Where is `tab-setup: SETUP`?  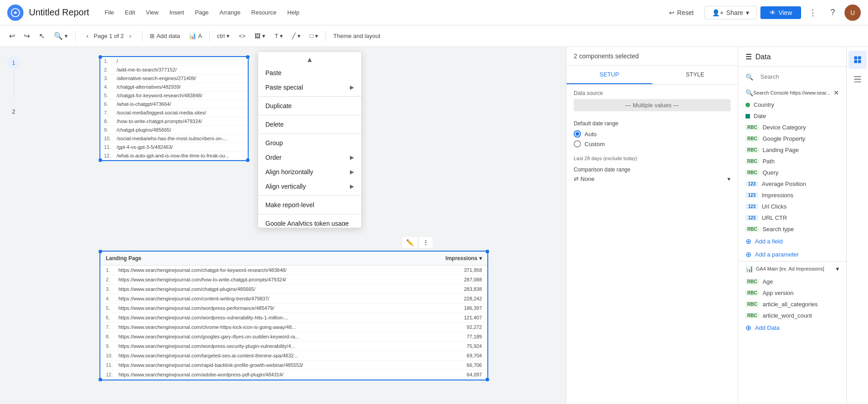 tab-setup: SETUP is located at coordinates (609, 75).